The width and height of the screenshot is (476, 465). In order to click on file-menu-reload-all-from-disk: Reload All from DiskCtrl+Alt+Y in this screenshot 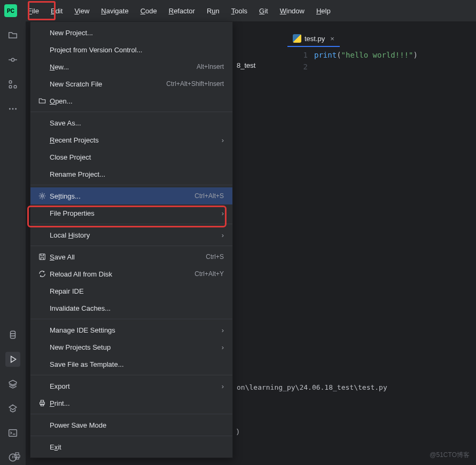, I will do `click(131, 274)`.